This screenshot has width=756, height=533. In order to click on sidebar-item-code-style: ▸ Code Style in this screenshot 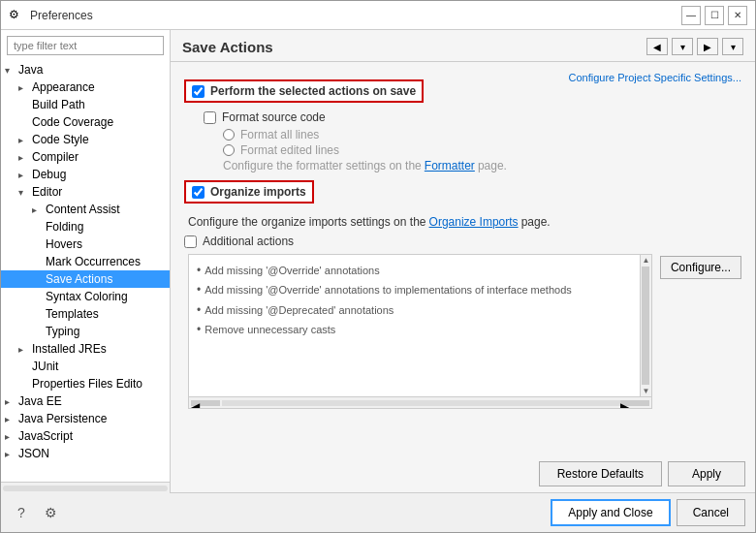, I will do `click(85, 140)`.